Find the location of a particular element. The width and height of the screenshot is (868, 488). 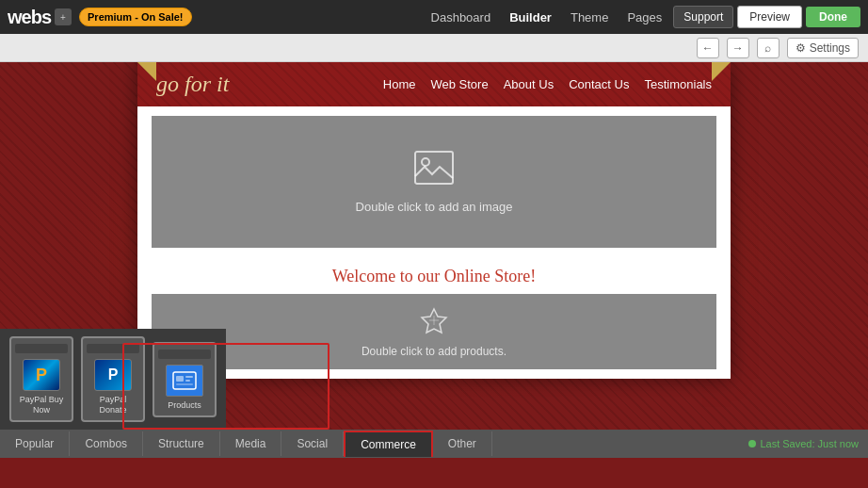

secondary-toolbar: ← → ⌕ ⚙ Settings is located at coordinates (434, 48).